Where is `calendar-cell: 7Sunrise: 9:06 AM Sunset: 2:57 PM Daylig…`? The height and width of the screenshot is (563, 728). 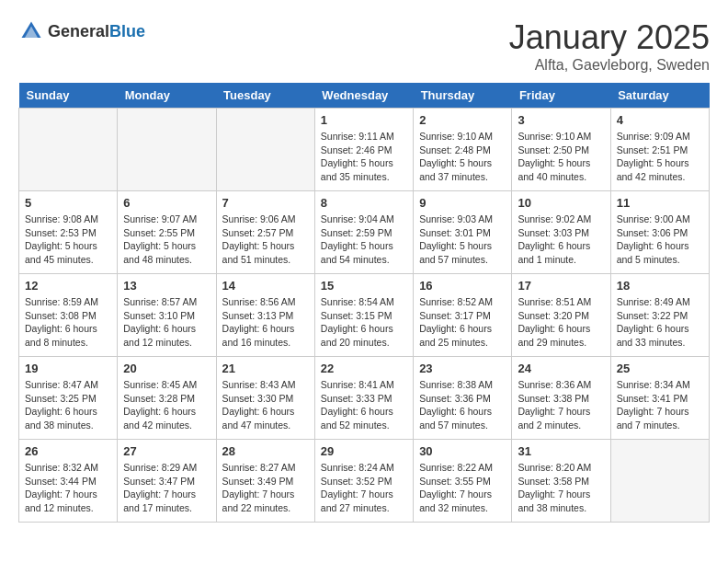
calendar-cell: 7Sunrise: 9:06 AM Sunset: 2:57 PM Daylig… is located at coordinates (265, 233).